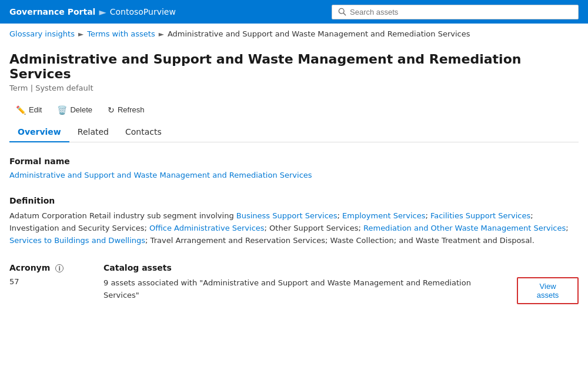 This screenshot has height=376, width=588. Describe the element at coordinates (21, 110) in the screenshot. I see `edit-icon: ✏️` at that location.